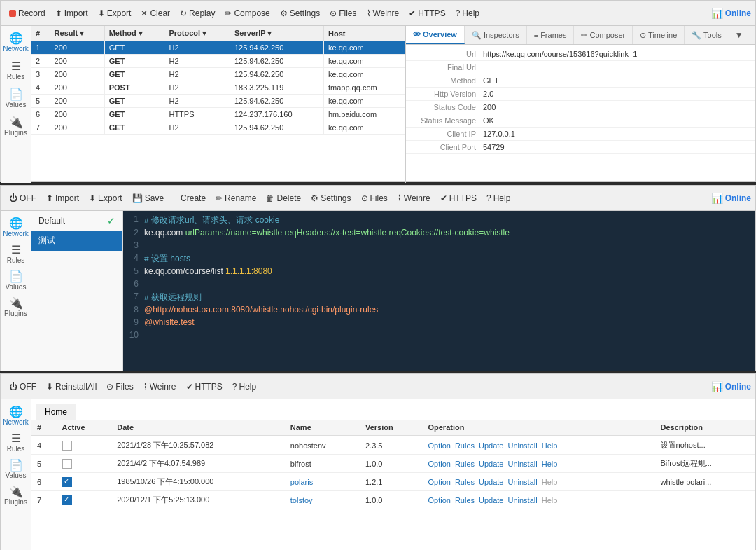 This screenshot has width=756, height=550. Describe the element at coordinates (414, 198) in the screenshot. I see `weinre-button-rules: ⌇ Weinre` at that location.